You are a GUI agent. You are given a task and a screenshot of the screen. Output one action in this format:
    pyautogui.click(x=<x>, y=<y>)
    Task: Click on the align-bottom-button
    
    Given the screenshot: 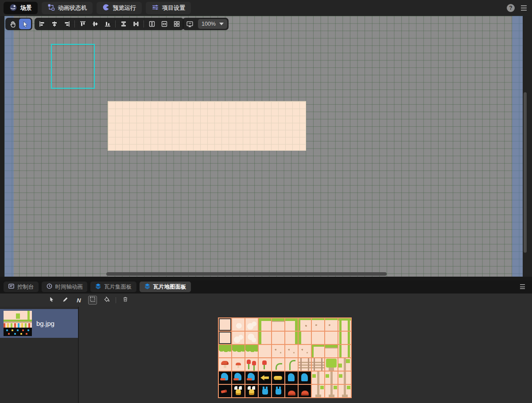 What is the action you would take?
    pyautogui.click(x=107, y=24)
    